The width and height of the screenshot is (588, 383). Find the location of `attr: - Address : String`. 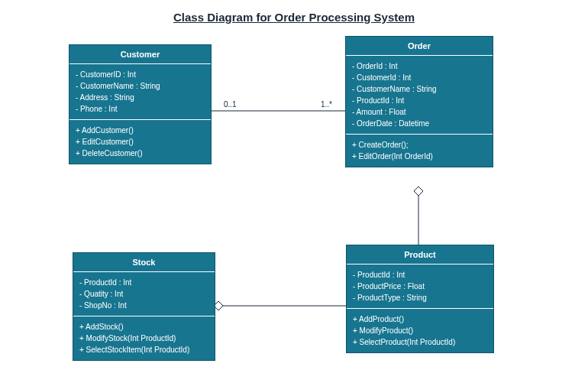

attr: - Address : String is located at coordinates (141, 98).